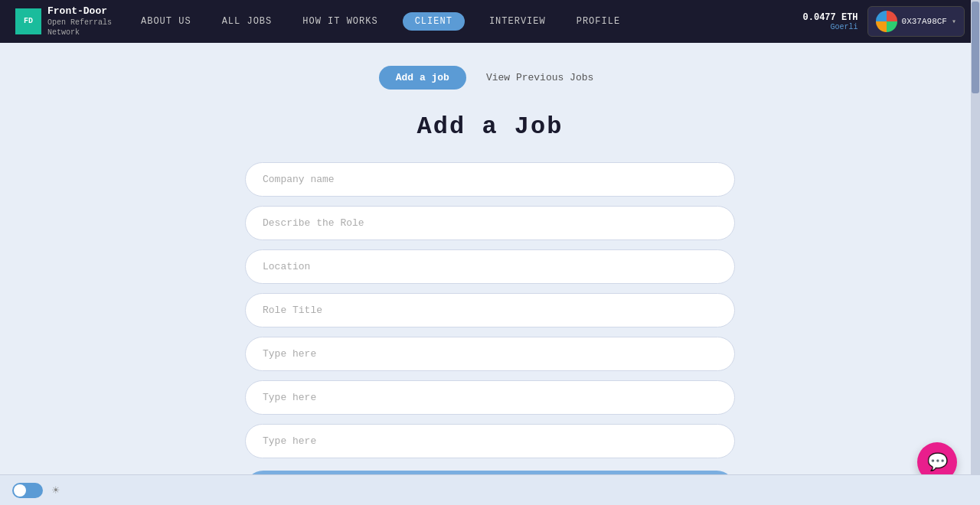  What do you see at coordinates (490, 21) in the screenshot?
I see `navbar: FD Front-Door Open Referrals Network ABO…` at bounding box center [490, 21].